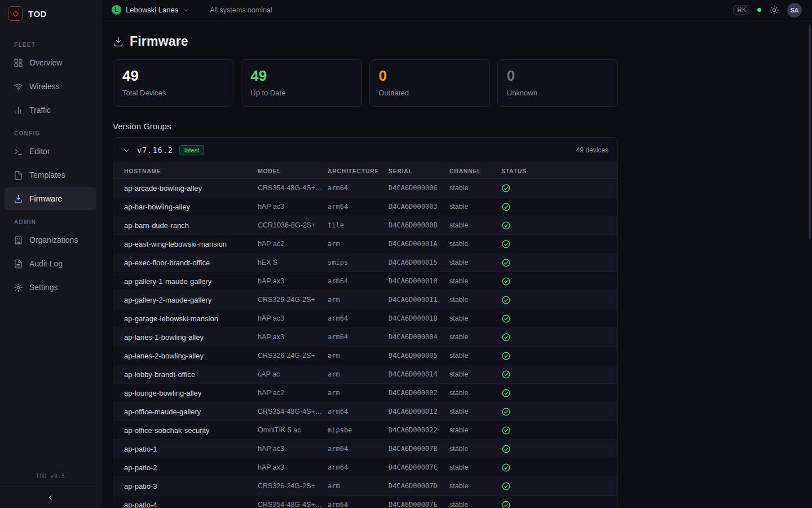 The image size is (812, 508). I want to click on command-palette-shortcut: ⌘K, so click(741, 10).